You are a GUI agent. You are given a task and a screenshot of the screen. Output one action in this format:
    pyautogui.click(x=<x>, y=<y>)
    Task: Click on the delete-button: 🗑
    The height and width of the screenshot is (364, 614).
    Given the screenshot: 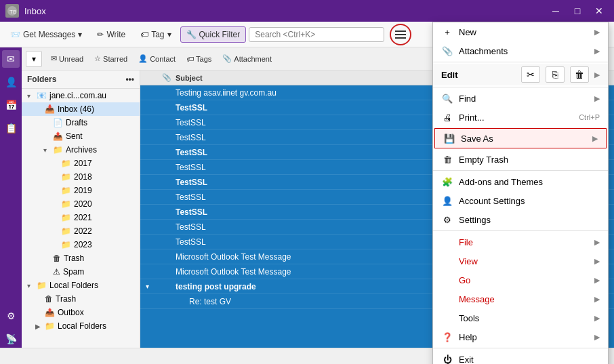 What is the action you would take?
    pyautogui.click(x=579, y=75)
    